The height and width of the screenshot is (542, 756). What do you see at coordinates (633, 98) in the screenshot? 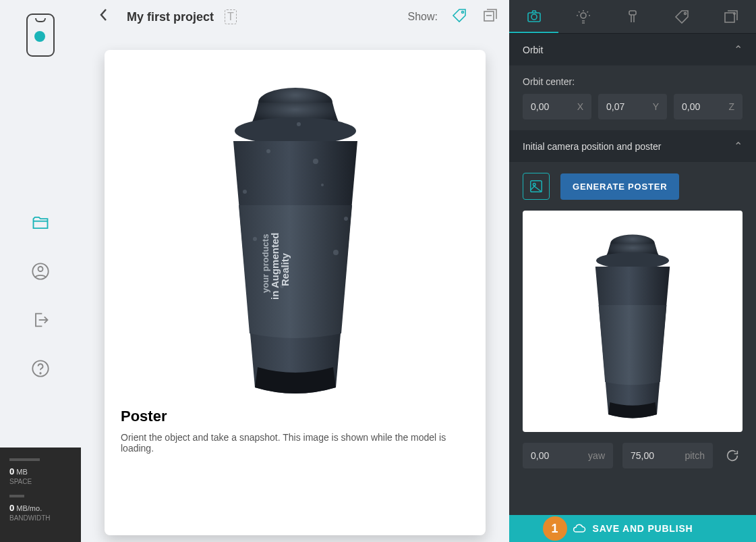
I see `section-orbit: Orbit center: X Y Z` at bounding box center [633, 98].